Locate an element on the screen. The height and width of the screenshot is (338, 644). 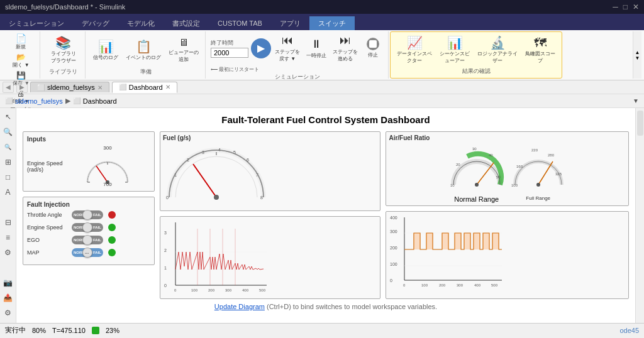
open-button: 📂 開く ▼ is located at coordinates (21, 60).